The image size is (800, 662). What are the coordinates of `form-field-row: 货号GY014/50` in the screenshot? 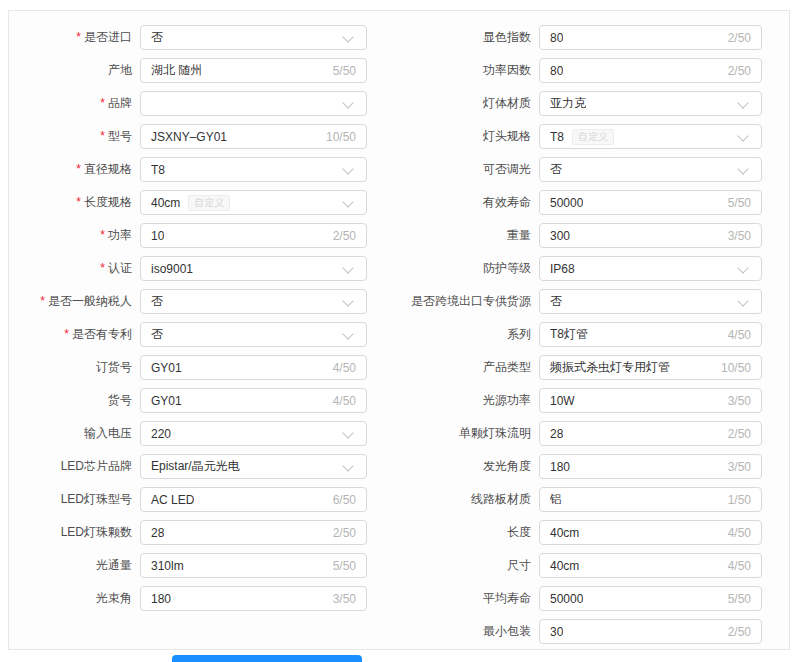 It's located at (188, 400).